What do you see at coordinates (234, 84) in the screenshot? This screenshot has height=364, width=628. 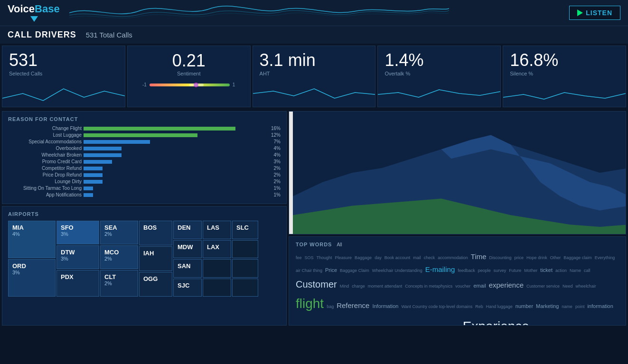 I see `sentiment-max: 1` at bounding box center [234, 84].